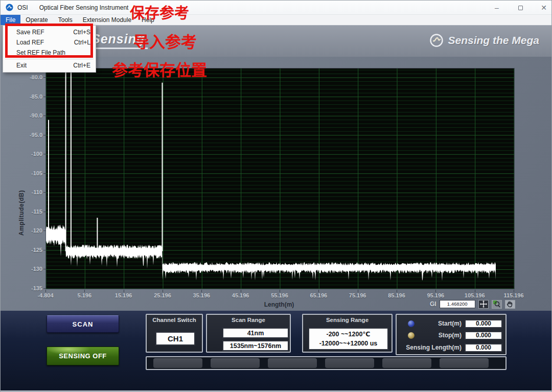 The height and width of the screenshot is (392, 552). What do you see at coordinates (484, 324) in the screenshot?
I see `start-field: 0.000` at bounding box center [484, 324].